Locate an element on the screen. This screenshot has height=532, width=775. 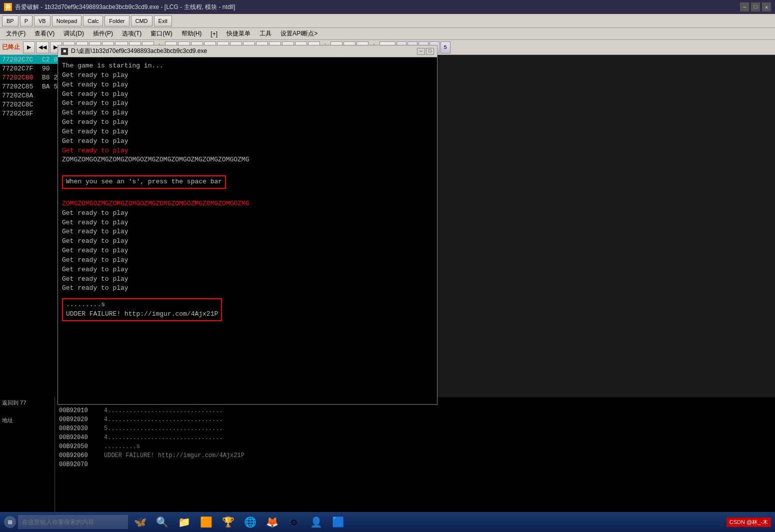
console-line: ZOMGZOMGOZMGZOMGZOMGOZMGZOMGZOMGOZMGZOMG… is located at coordinates (248, 160).